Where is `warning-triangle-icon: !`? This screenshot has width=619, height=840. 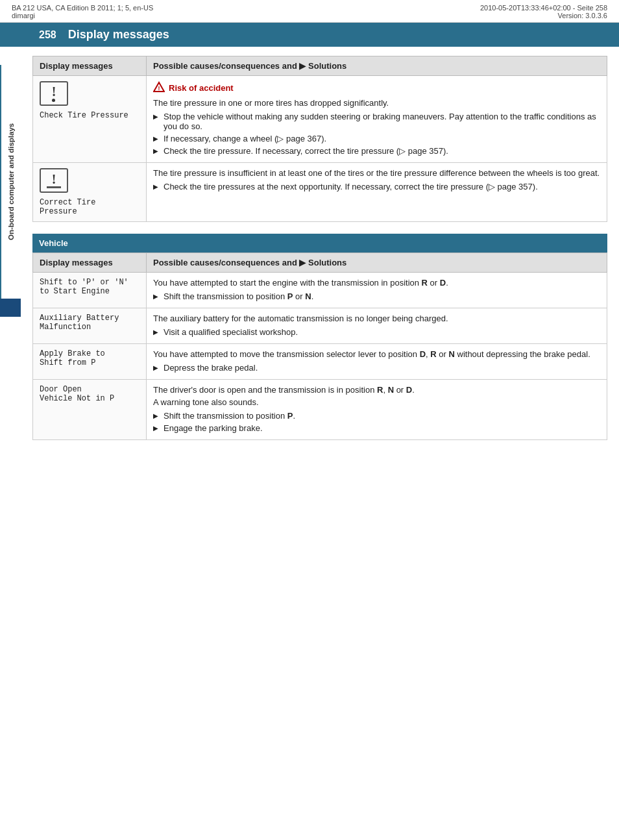
warning-triangle-icon: ! is located at coordinates (159, 88).